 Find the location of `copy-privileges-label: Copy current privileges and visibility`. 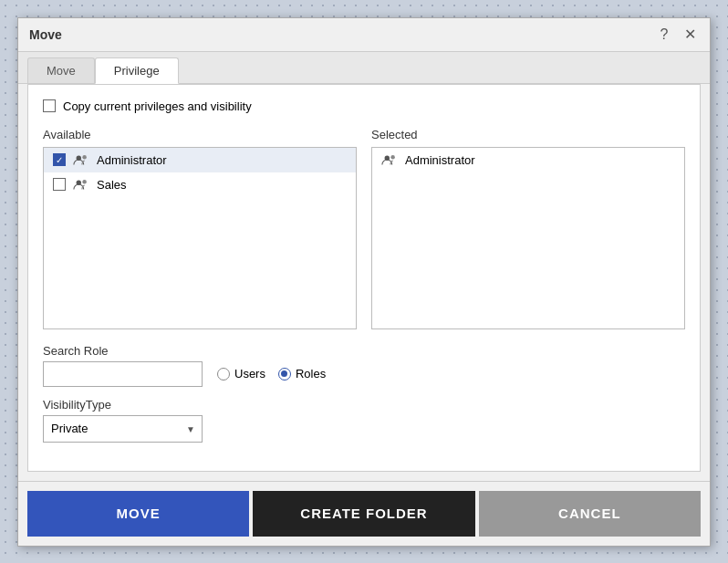

copy-privileges-label: Copy current privileges and visibility is located at coordinates (157, 106).